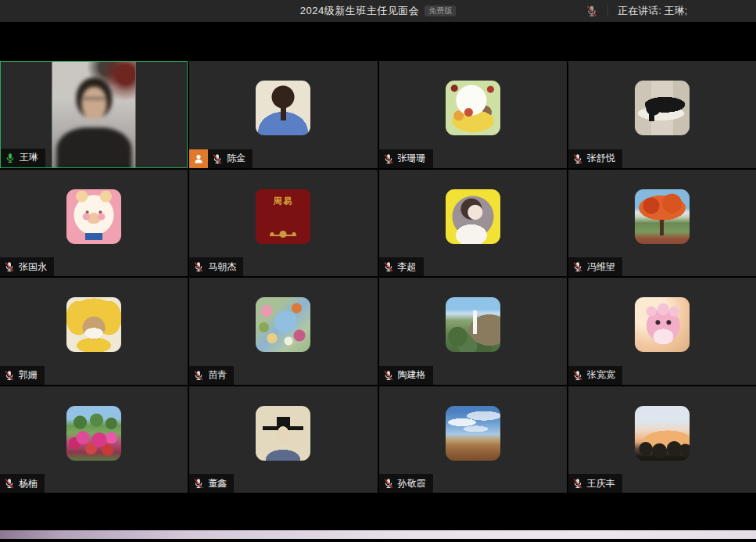  Describe the element at coordinates (412, 158) in the screenshot. I see `participant-name: 张珊珊` at that location.